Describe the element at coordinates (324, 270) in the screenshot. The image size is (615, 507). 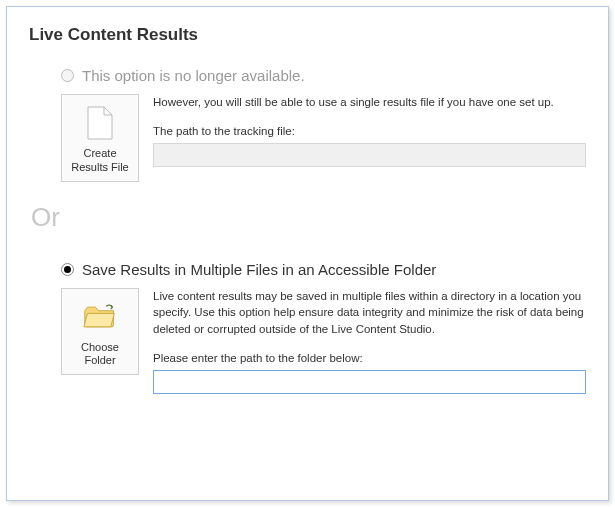
I see `option2-radio-row: Save Results in Multiple Files in an Acc…` at that location.